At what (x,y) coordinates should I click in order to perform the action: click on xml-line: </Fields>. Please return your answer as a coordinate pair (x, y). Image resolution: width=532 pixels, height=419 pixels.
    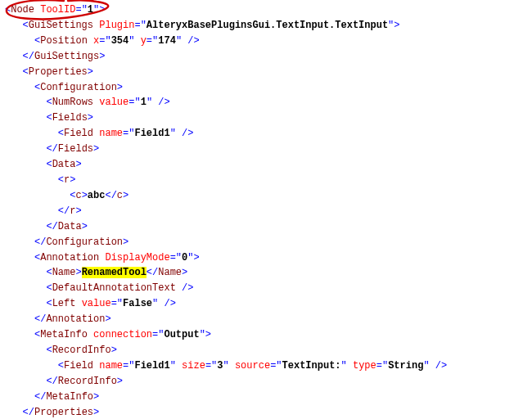
    Looking at the image, I should click on (268, 149).